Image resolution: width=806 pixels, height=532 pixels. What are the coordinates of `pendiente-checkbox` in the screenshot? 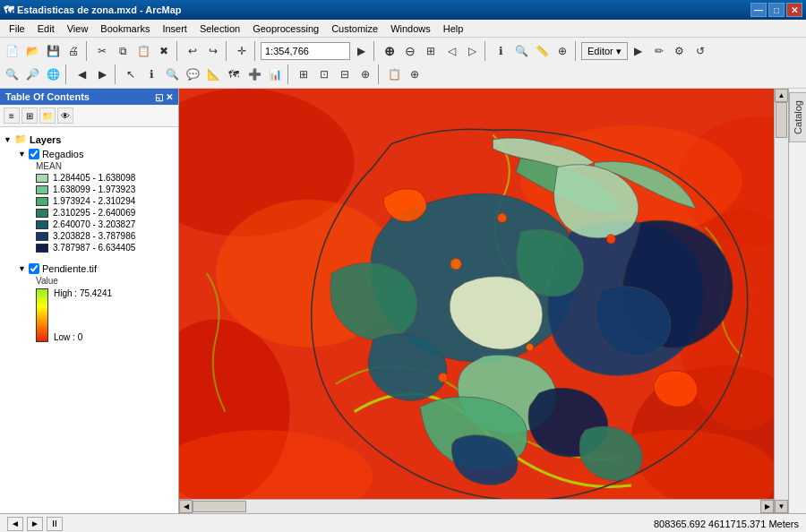 It's located at (34, 269).